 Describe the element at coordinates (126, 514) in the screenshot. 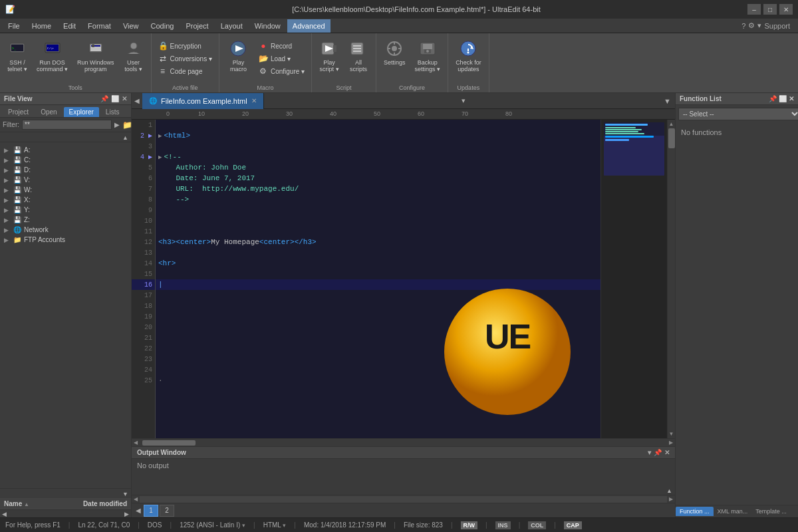

I see `fv-scroll-right-icon: ▶` at that location.